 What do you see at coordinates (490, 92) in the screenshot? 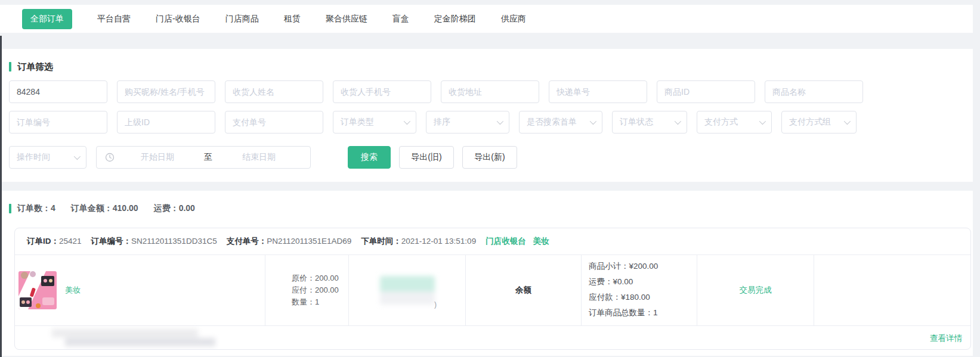
I see `receiver-address-input` at bounding box center [490, 92].